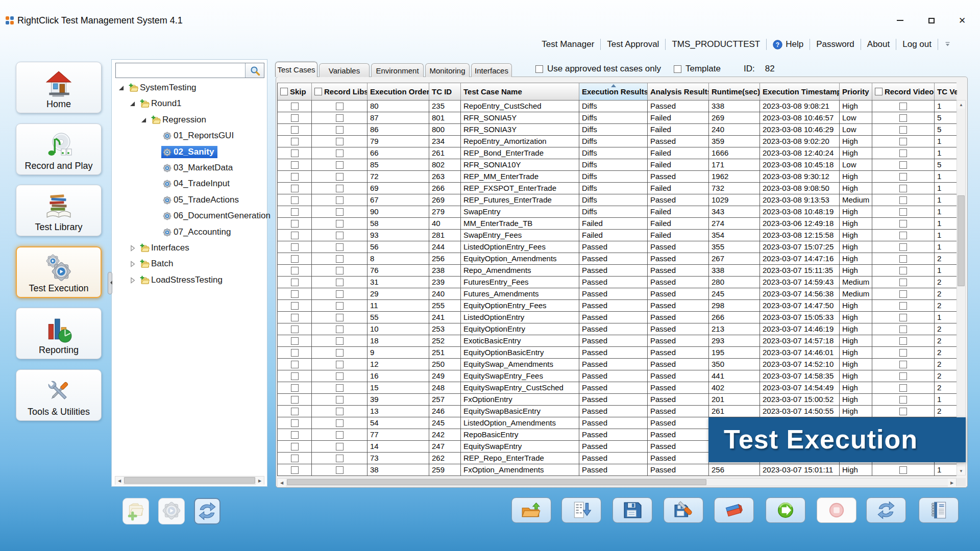 This screenshot has height=551, width=980. What do you see at coordinates (788, 44) in the screenshot?
I see `menu-item-help: ?Help` at bounding box center [788, 44].